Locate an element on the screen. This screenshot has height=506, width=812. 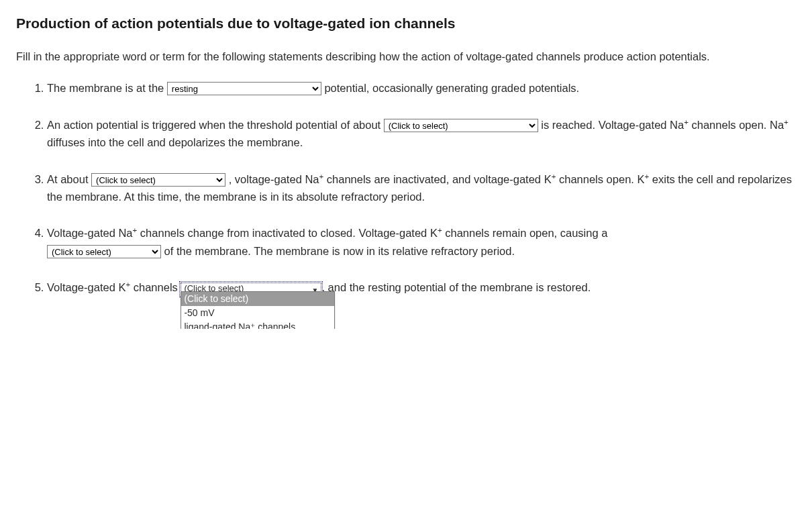
q2-text-post-c: diffuses into the cell and depolarizes t… is located at coordinates (174, 142).